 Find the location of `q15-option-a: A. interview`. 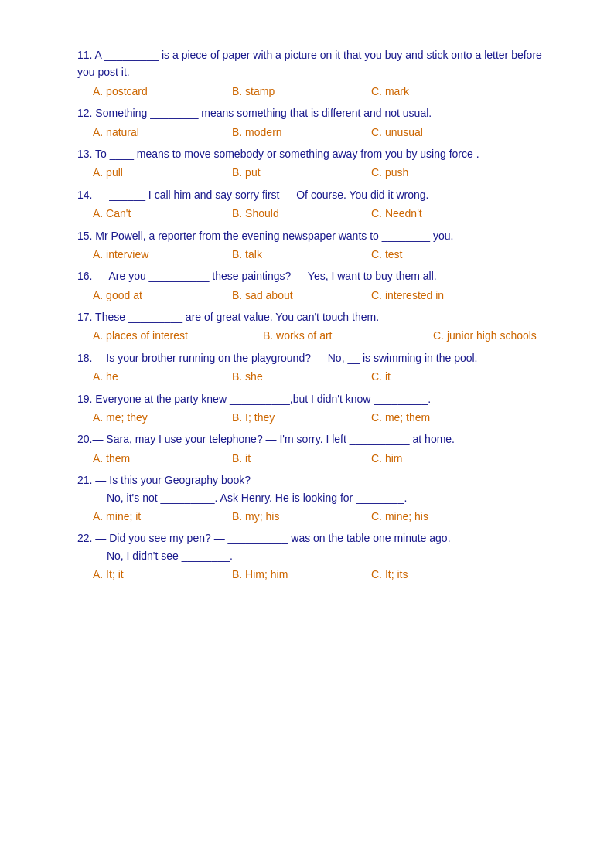

q15-option-a: A. interview is located at coordinates (162, 254).